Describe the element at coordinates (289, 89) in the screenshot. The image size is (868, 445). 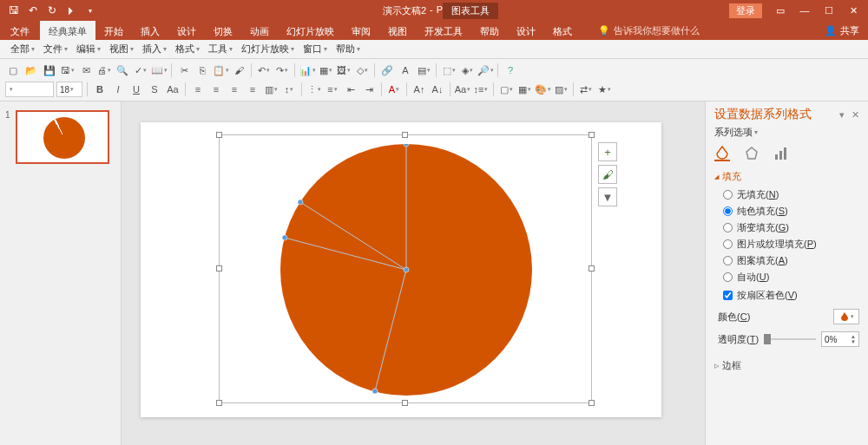
I see `text-direction-icon: ↕` at that location.